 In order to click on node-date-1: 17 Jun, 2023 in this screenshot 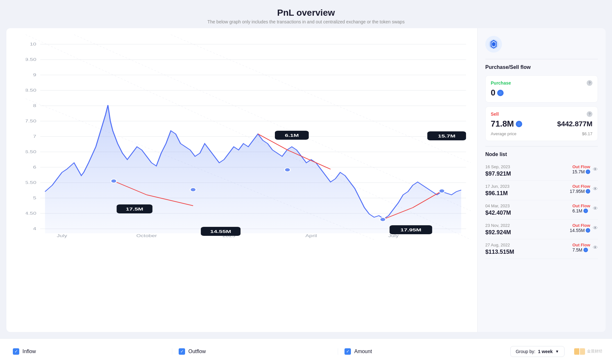, I will do `click(527, 186)`.